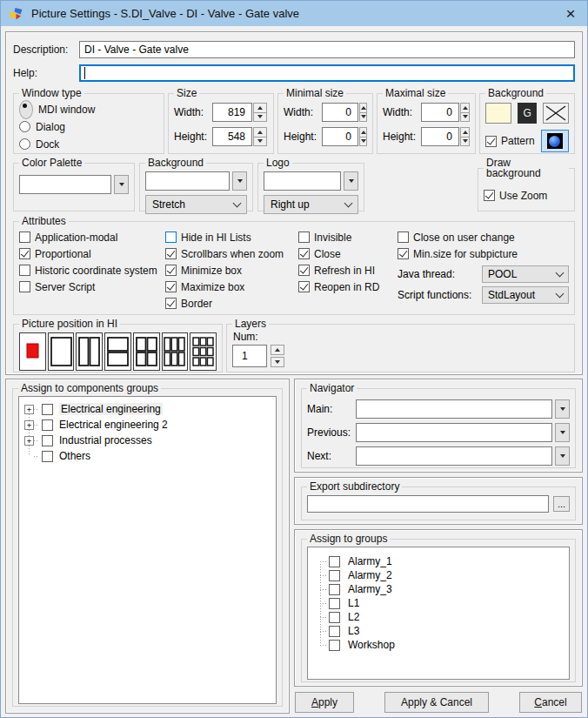 Image resolution: width=588 pixels, height=718 pixels. Describe the element at coordinates (89, 144) in the screenshot. I see `radio-dock: Dock` at that location.